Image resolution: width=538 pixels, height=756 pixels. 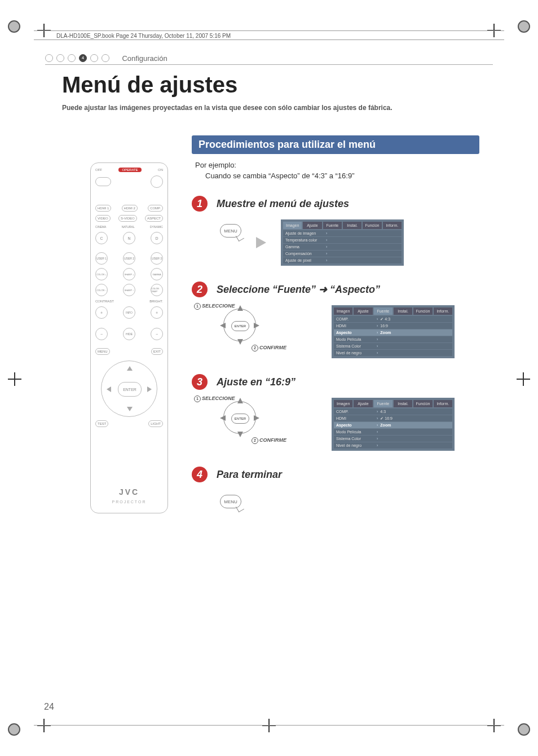 I want to click on remote-color-temp: COLOR TEMP, so click(x=157, y=290).